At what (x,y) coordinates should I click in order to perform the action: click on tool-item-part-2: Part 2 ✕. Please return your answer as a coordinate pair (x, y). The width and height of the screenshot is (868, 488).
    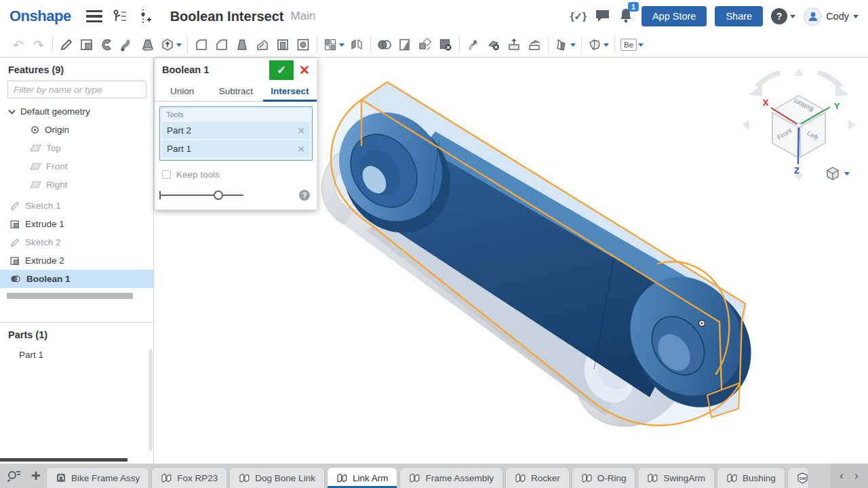
    Looking at the image, I should click on (236, 130).